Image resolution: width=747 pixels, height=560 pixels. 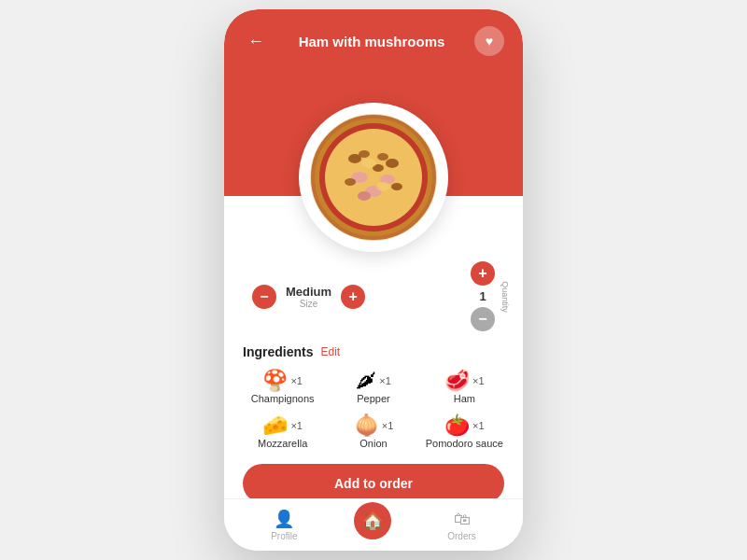 I want to click on size-decrease-button: −, so click(x=264, y=297).